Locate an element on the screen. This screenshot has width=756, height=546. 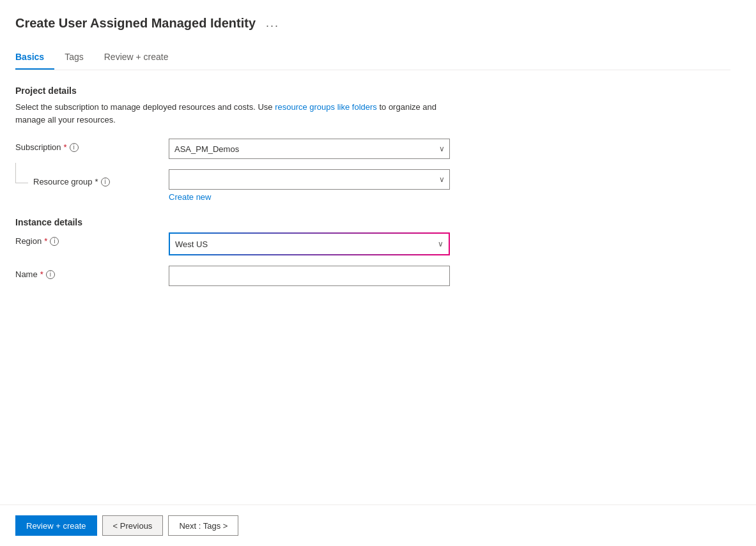
tab-tags: Tags is located at coordinates (79, 58).